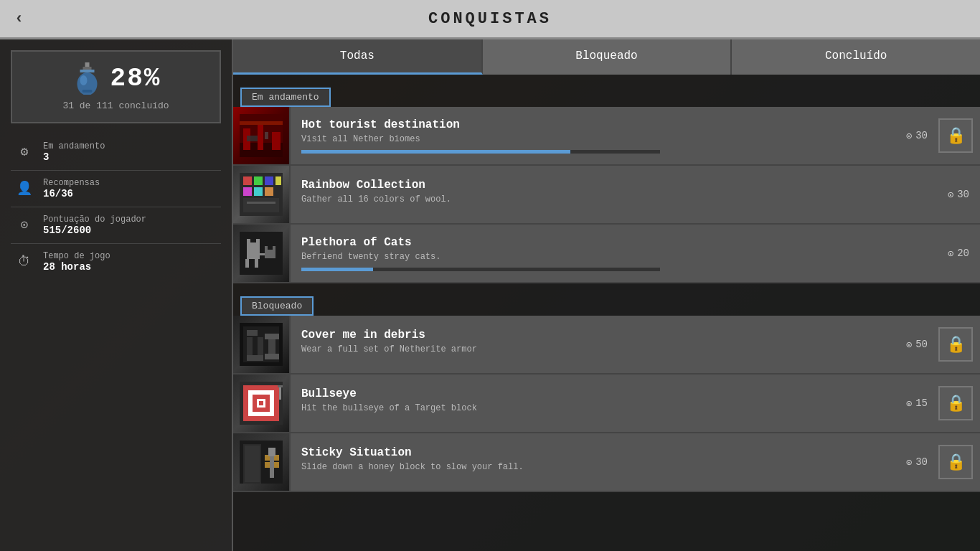 The height and width of the screenshot is (551, 980). What do you see at coordinates (963, 253) in the screenshot?
I see `points-value: 20` at bounding box center [963, 253].